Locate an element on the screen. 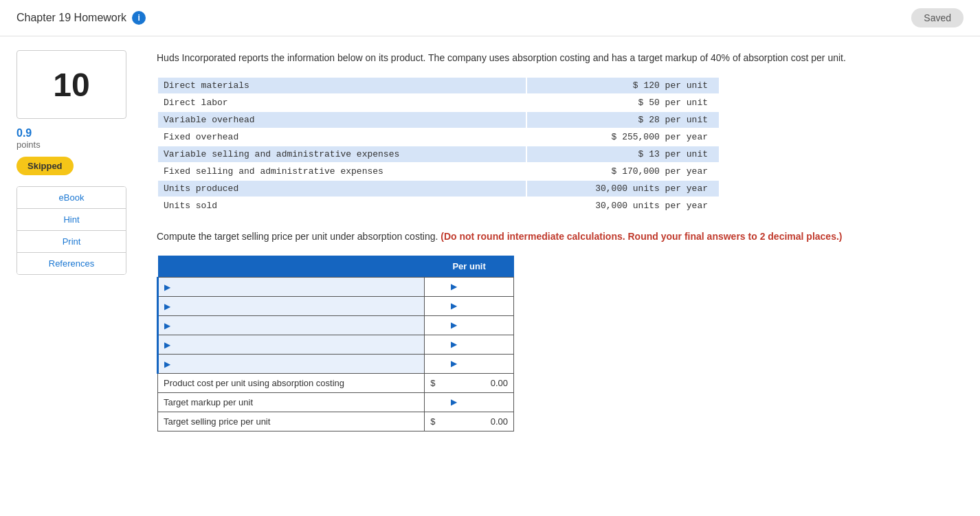 The height and width of the screenshot is (516, 980). data-row-value: $ 13 per unit is located at coordinates (623, 154).